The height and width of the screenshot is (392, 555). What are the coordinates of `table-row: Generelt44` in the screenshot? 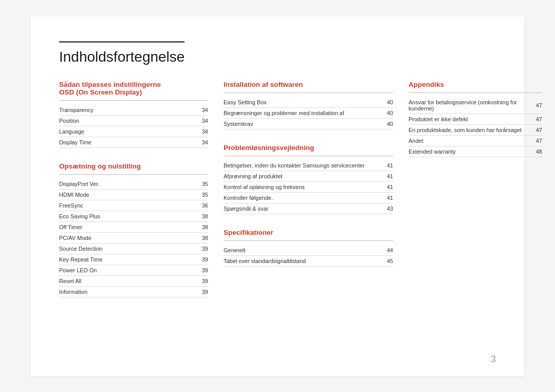 It's located at (308, 251).